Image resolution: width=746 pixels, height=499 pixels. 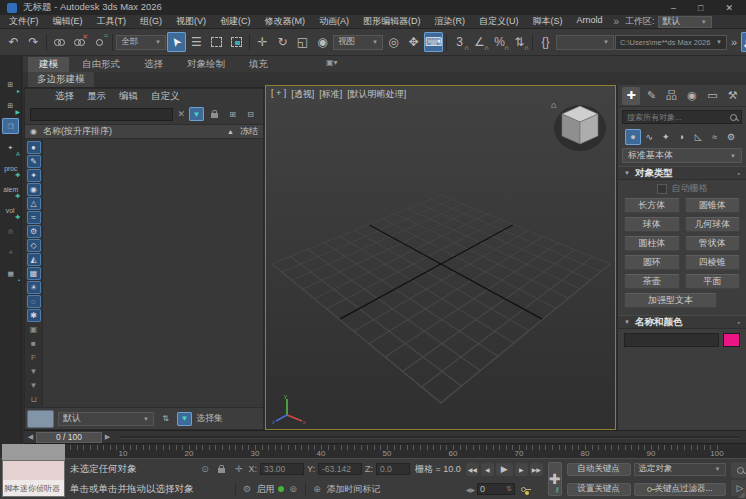 I want to click on collapse-all-icon: ⊟, so click(x=250, y=114).